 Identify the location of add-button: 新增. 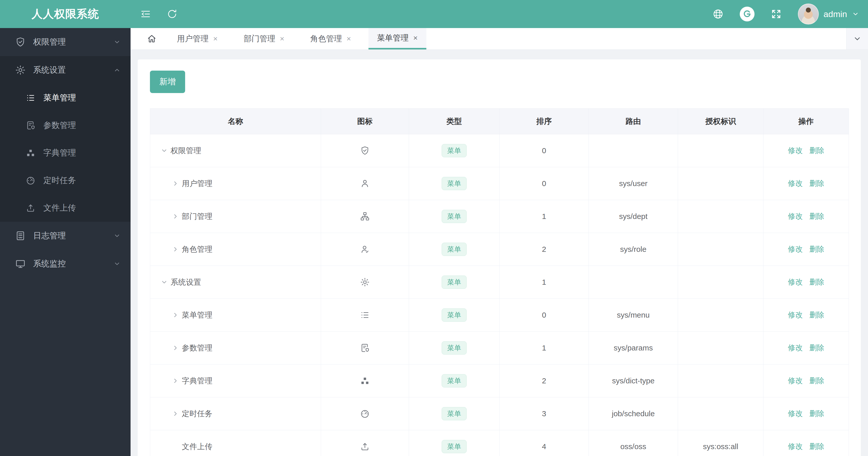
(167, 82).